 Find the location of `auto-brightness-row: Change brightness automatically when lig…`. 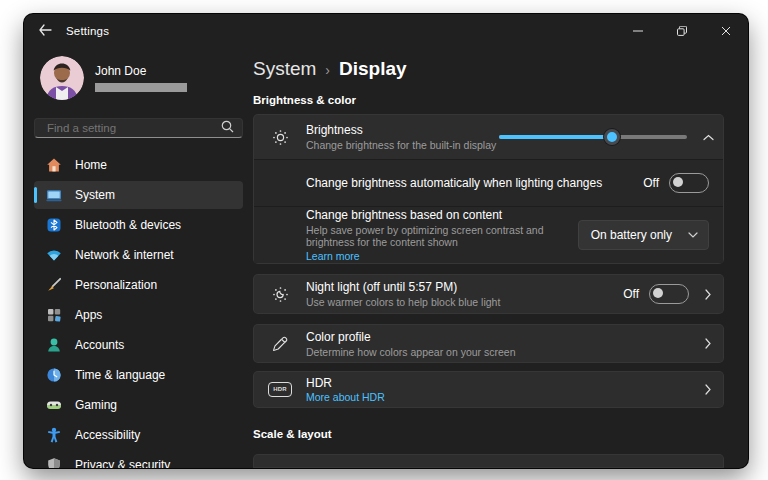

auto-brightness-row: Change brightness automatically when lig… is located at coordinates (488, 182).